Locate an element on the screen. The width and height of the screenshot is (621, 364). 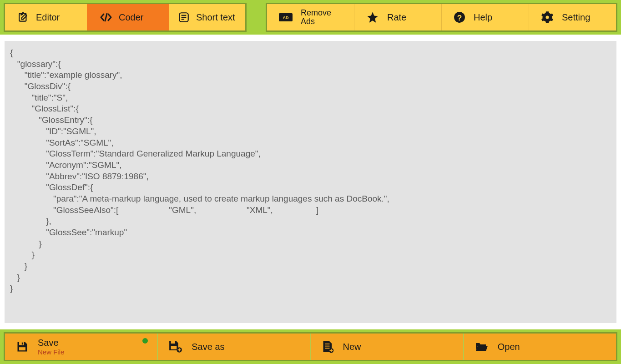
bottom-toolbar: Save New File Save as is located at coordinates (310, 347).